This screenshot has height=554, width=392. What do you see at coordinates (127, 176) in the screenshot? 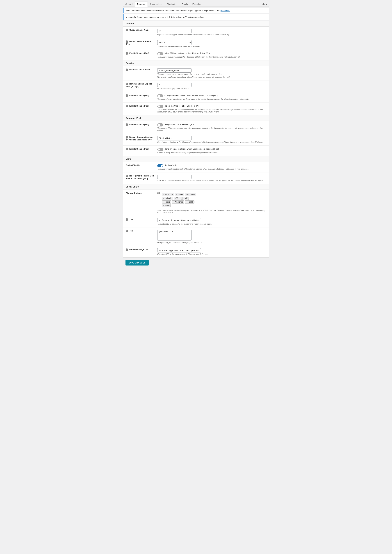
I see `re-register-help-icon: ?` at bounding box center [127, 176].